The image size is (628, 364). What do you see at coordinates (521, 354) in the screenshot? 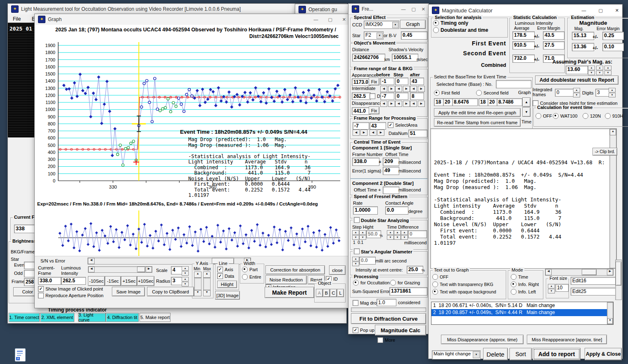
I see `sort-button: Sort` at bounding box center [521, 354].